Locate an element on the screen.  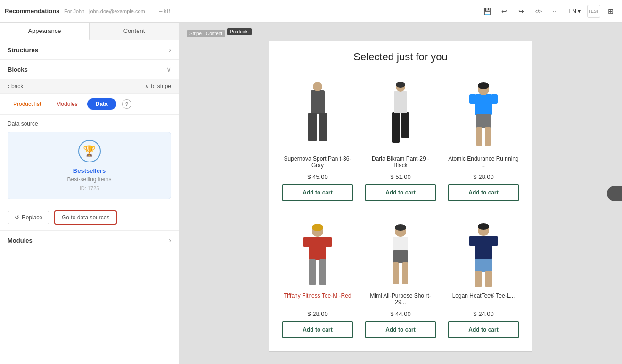
product-card: Logan HeatTec® Tee-L... $ 24.00 Add to c… is located at coordinates (483, 276).